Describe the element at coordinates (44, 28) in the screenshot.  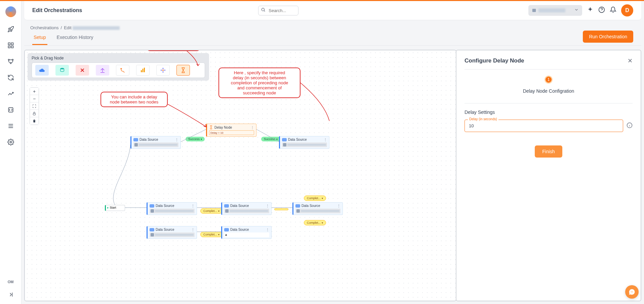
I see `breadcrumb-root: Orchestrations` at that location.